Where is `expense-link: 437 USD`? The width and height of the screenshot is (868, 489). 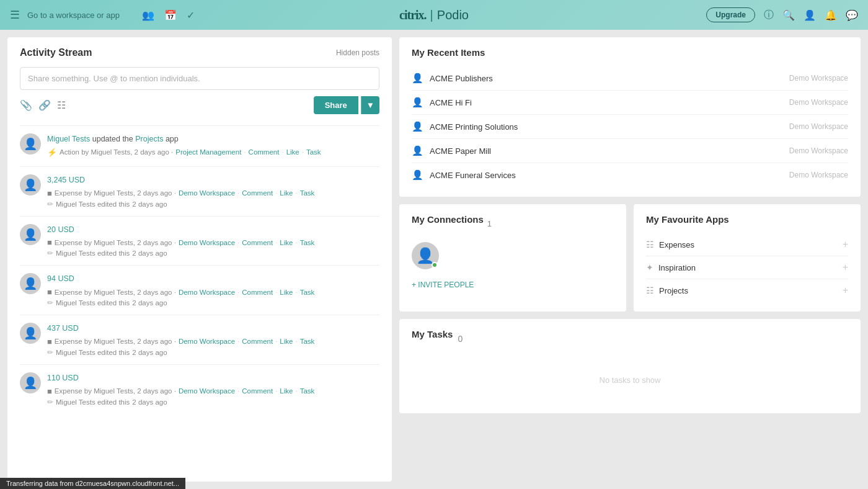 expense-link: 437 USD is located at coordinates (63, 328).